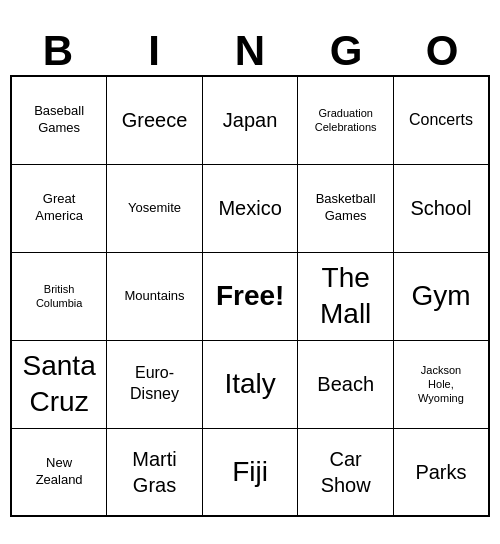 This screenshot has height=544, width=500. I want to click on header-letter: I, so click(154, 51).